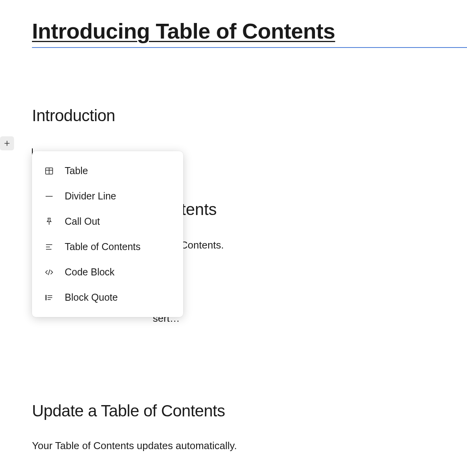 This screenshot has width=467, height=476. Describe the element at coordinates (108, 171) in the screenshot. I see `menu-item-table: Table` at that location.